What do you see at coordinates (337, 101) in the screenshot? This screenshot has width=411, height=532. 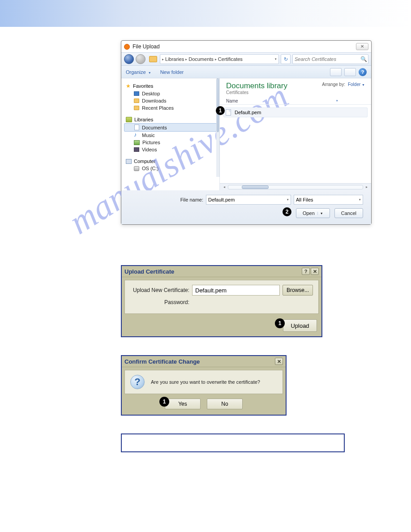 I see `sort-indicator-icon: ▴` at bounding box center [337, 101].